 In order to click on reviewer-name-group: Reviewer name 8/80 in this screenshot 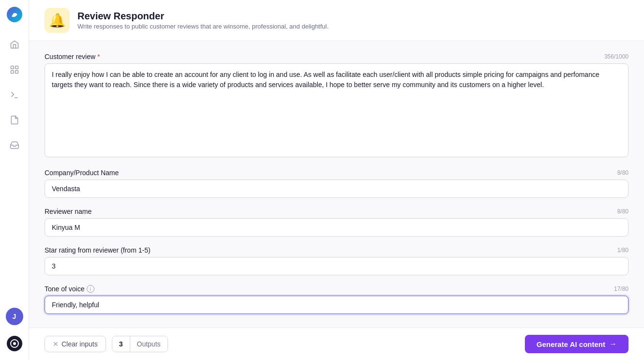, I will do `click(337, 222)`.